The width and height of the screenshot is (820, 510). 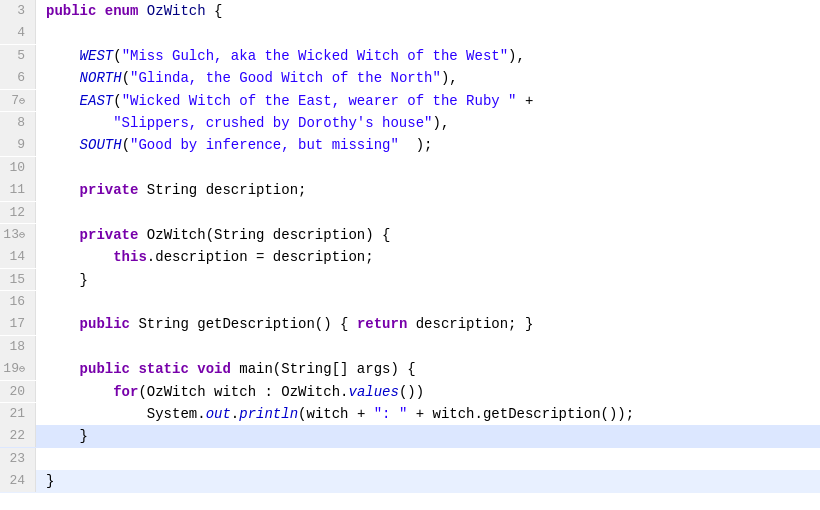 What do you see at coordinates (428, 414) in the screenshot?
I see `line-content: System.out.println(witch + ": " + witch.…` at bounding box center [428, 414].